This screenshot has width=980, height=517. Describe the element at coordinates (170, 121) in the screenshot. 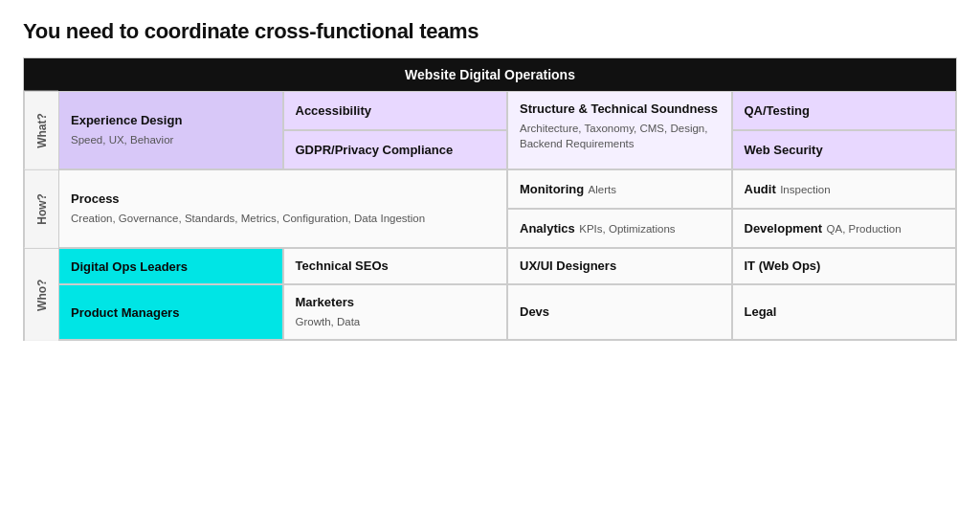

I see `what-col1-title: Experience Design` at that location.